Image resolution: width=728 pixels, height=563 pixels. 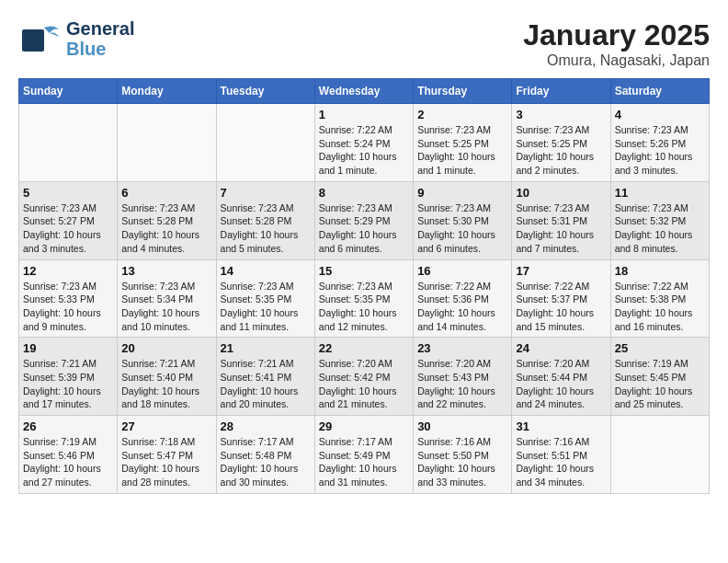 I want to click on day-info: Sunrise: 7:18 AM Sunset: 5:47 PM Dayligh…, so click(x=166, y=462).